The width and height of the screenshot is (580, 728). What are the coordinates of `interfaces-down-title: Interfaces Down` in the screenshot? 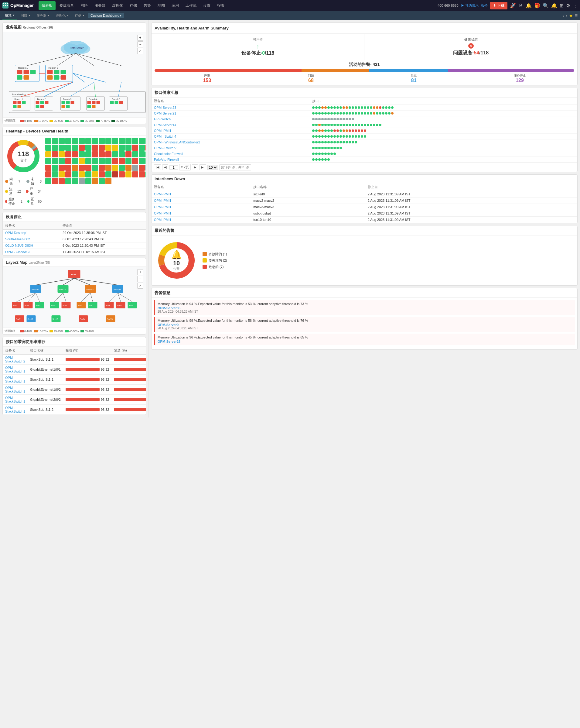 It's located at (364, 179).